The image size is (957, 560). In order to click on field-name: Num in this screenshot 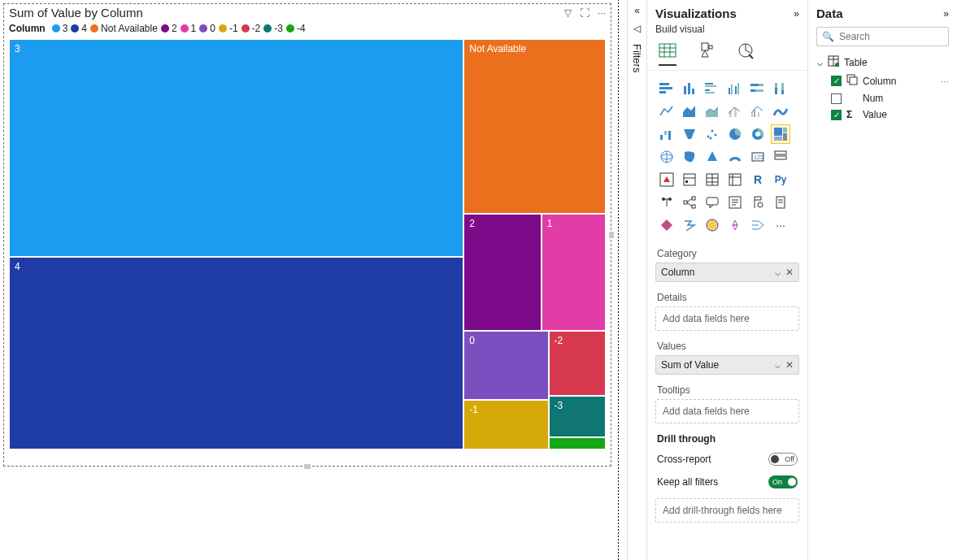, I will do `click(873, 98)`.